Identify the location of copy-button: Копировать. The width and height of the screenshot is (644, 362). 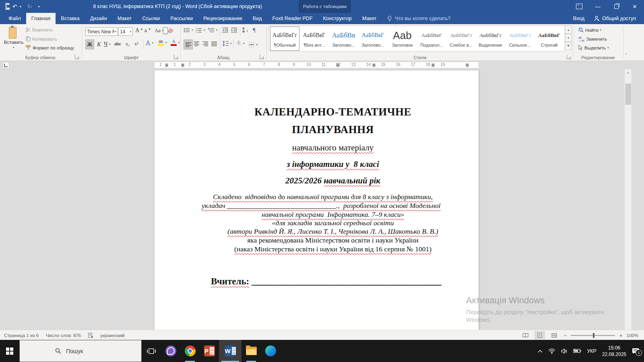
(41, 39).